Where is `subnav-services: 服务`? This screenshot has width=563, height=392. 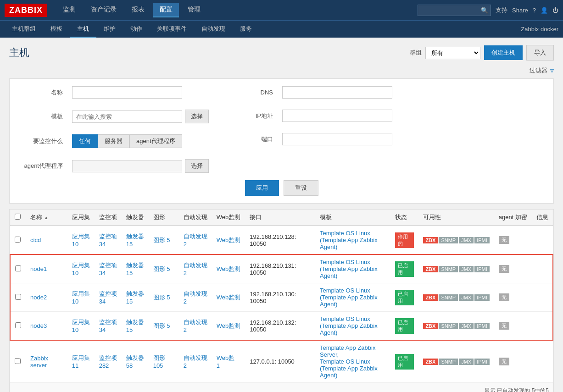 subnav-services: 服务 is located at coordinates (246, 29).